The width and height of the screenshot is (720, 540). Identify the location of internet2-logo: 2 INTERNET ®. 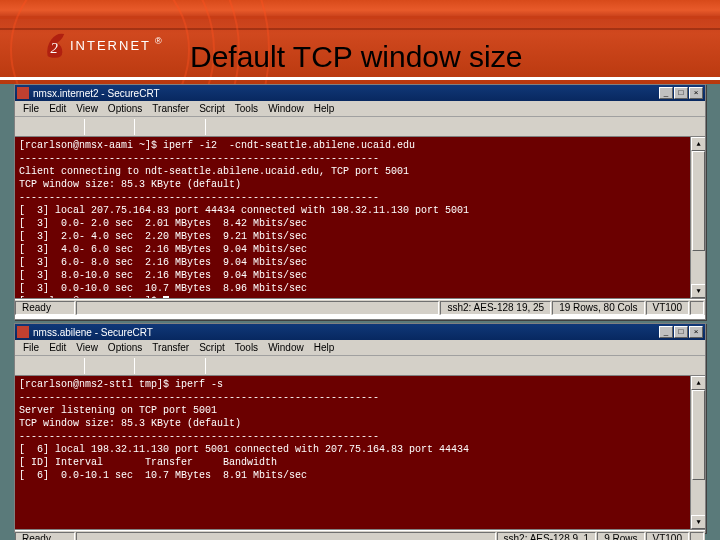
(103, 45).